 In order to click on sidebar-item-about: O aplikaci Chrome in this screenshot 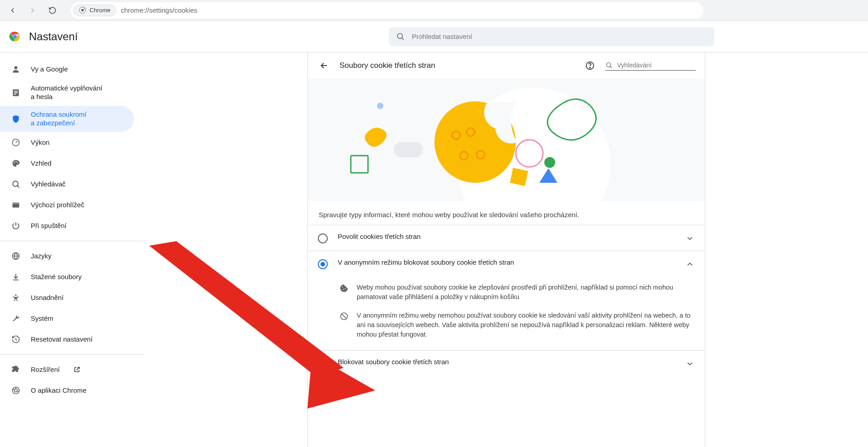, I will do `click(67, 390)`.